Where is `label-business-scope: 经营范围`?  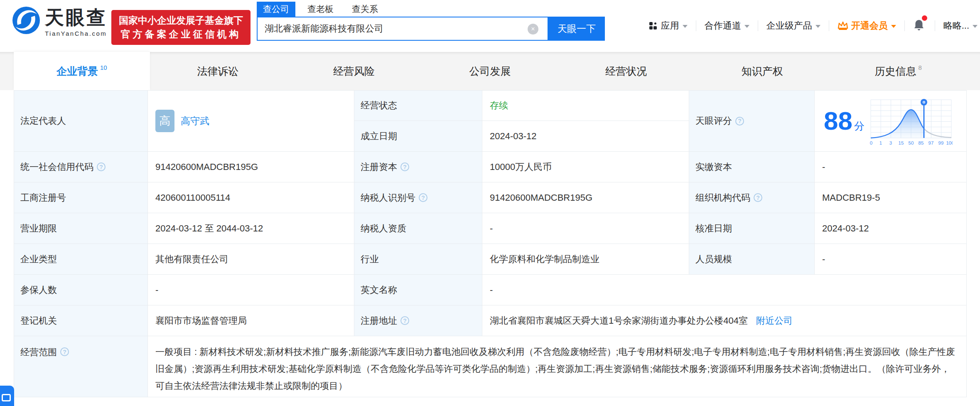 label-business-scope: 经营范围 is located at coordinates (81, 367).